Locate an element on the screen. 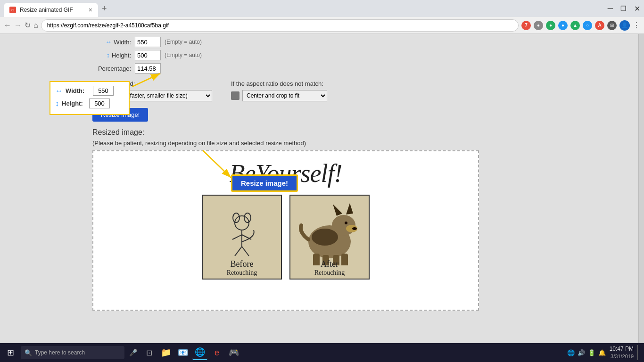  width-icon: ↔ is located at coordinates (108, 42).